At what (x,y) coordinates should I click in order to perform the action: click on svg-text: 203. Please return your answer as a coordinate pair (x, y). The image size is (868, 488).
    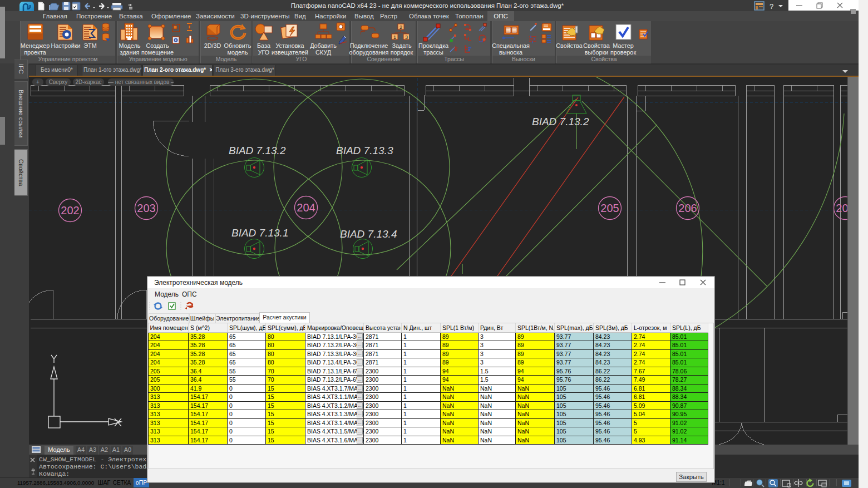
    Looking at the image, I should click on (146, 208).